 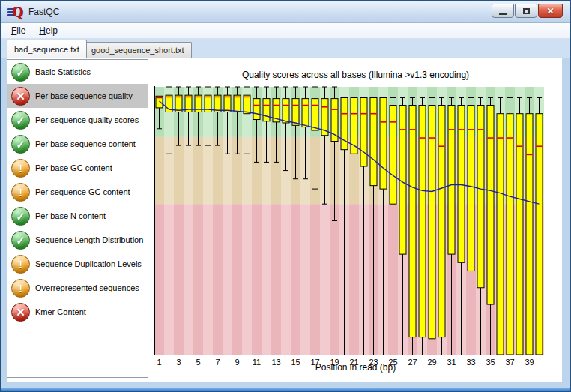 What do you see at coordinates (151, 238) in the screenshot?
I see `svg-text: 16` at bounding box center [151, 238].